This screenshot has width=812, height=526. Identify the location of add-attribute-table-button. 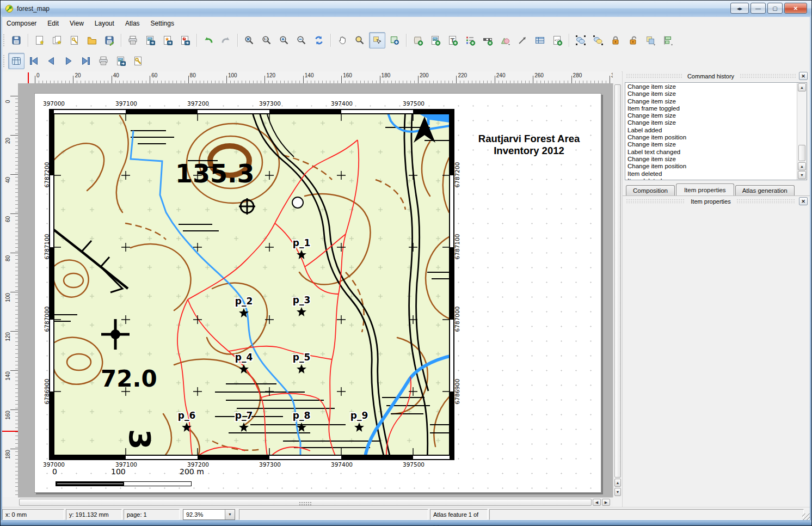
(540, 40).